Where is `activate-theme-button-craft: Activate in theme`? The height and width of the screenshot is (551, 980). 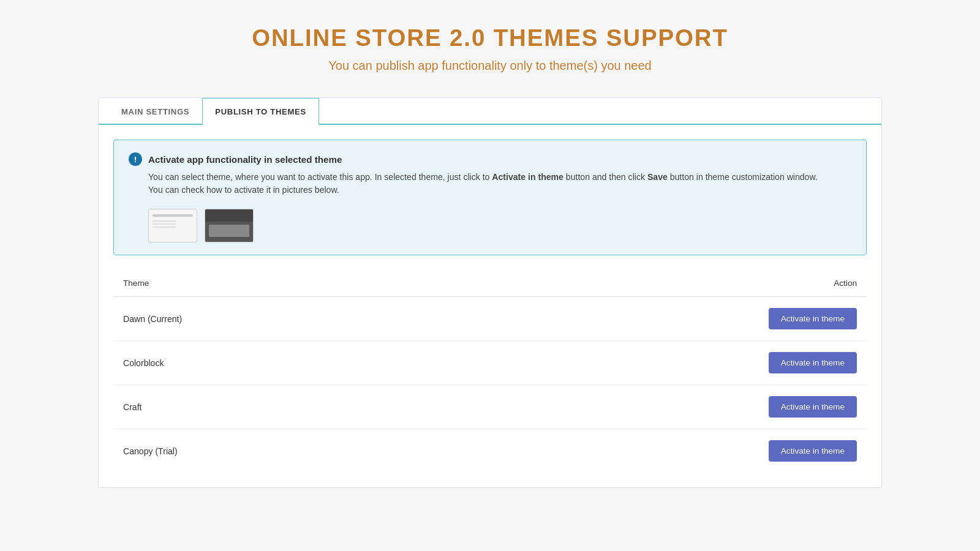
activate-theme-button-craft: Activate in theme is located at coordinates (813, 407).